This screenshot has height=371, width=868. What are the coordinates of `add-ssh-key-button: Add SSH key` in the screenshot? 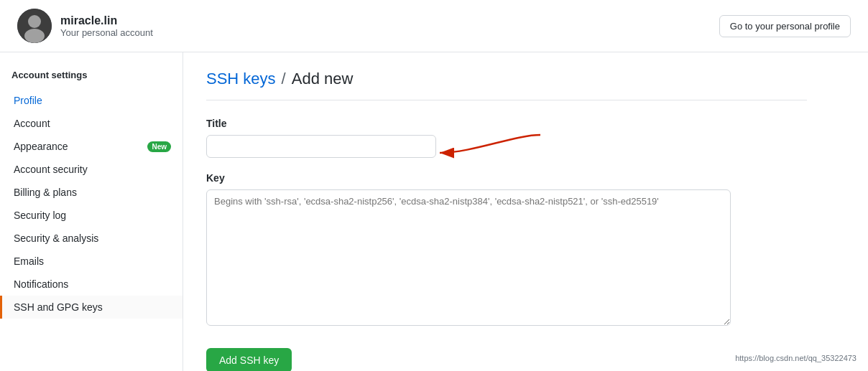 It's located at (249, 360).